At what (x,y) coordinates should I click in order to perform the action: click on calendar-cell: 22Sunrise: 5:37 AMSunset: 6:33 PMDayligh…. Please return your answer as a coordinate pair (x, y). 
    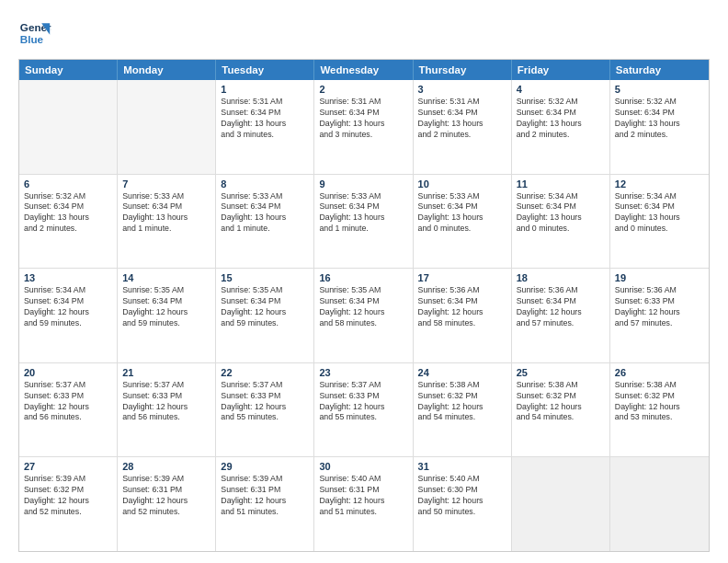
    Looking at the image, I should click on (265, 410).